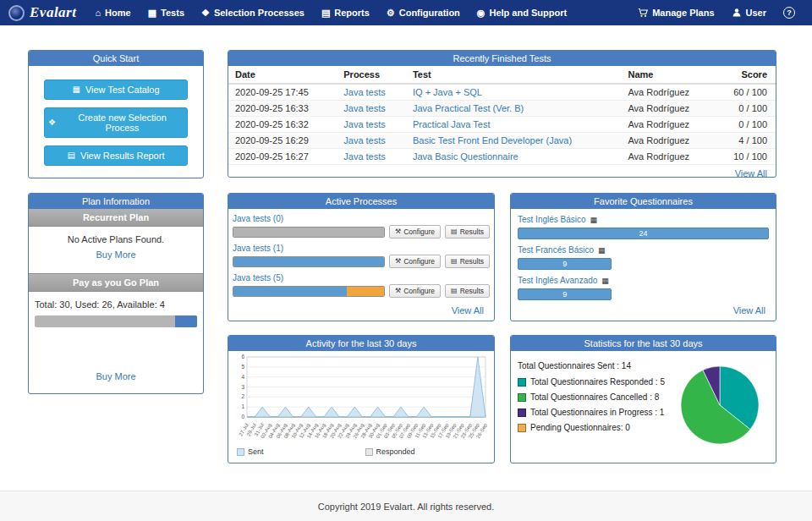  What do you see at coordinates (502, 125) in the screenshot?
I see `table-row: 2020-09-25 16:32Java testsPractical Java…` at bounding box center [502, 125].